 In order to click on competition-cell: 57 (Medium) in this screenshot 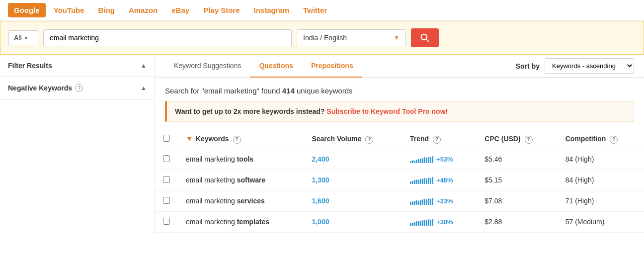, I will do `click(601, 222)`.